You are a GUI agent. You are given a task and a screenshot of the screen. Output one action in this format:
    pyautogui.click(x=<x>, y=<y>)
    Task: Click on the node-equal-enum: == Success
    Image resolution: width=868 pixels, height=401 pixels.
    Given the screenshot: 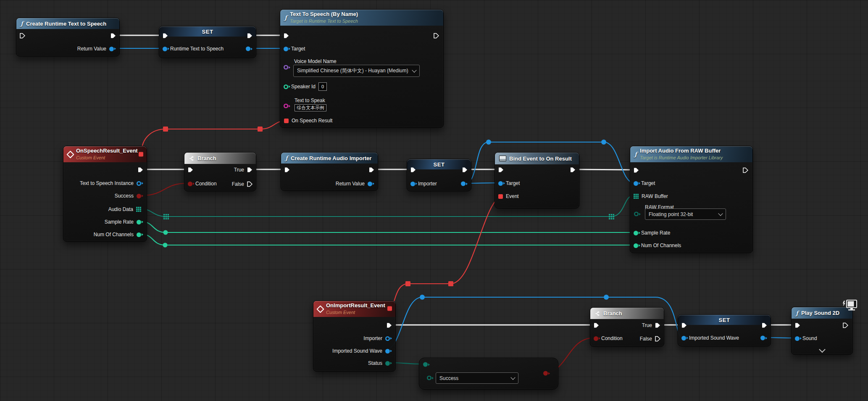 What is the action you would take?
    pyautogui.click(x=489, y=374)
    